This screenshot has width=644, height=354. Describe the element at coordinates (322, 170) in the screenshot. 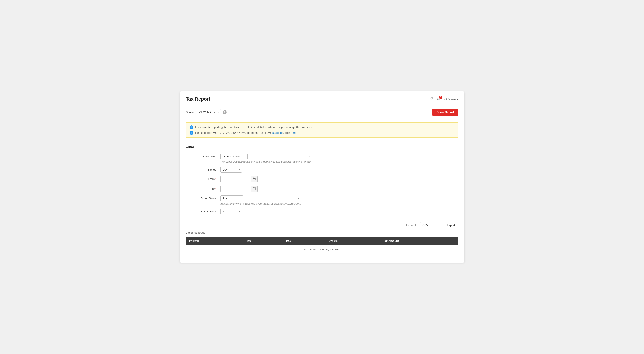

I see `period-row: Period Day Month Year ▾` at that location.